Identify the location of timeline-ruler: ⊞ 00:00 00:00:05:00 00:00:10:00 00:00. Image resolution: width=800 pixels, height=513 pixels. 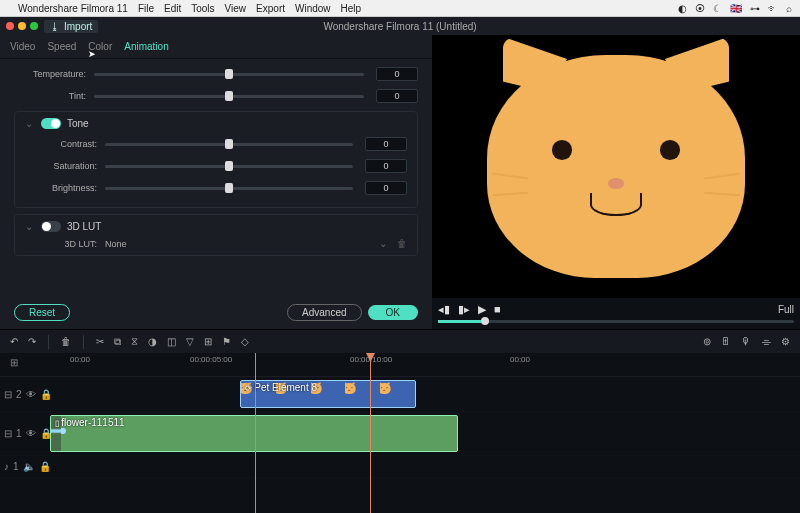
(400, 365).